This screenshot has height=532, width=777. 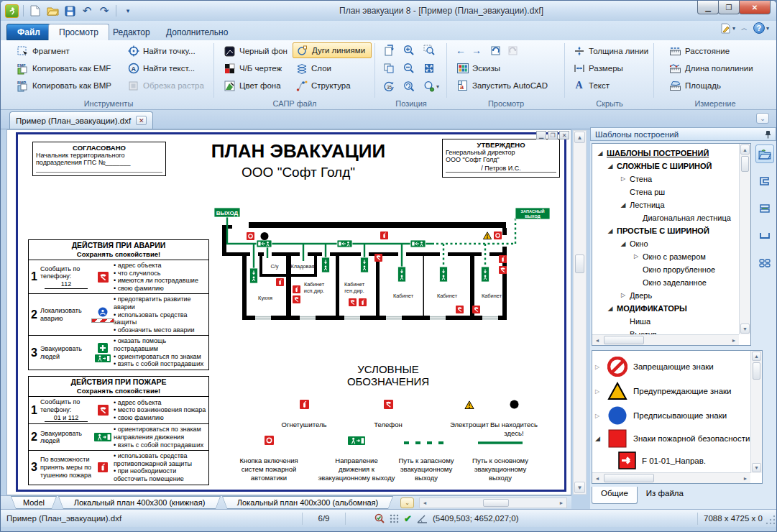 What do you see at coordinates (161, 68) in the screenshot?
I see `find-text-button: A Найти текст...` at bounding box center [161, 68].